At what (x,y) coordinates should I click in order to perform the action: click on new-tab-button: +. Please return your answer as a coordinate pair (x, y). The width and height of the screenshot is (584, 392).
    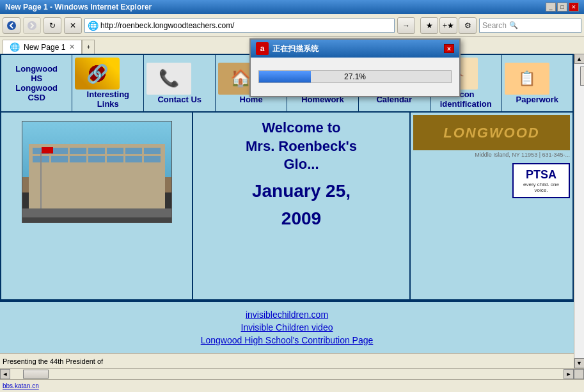
    Looking at the image, I should click on (88, 47).